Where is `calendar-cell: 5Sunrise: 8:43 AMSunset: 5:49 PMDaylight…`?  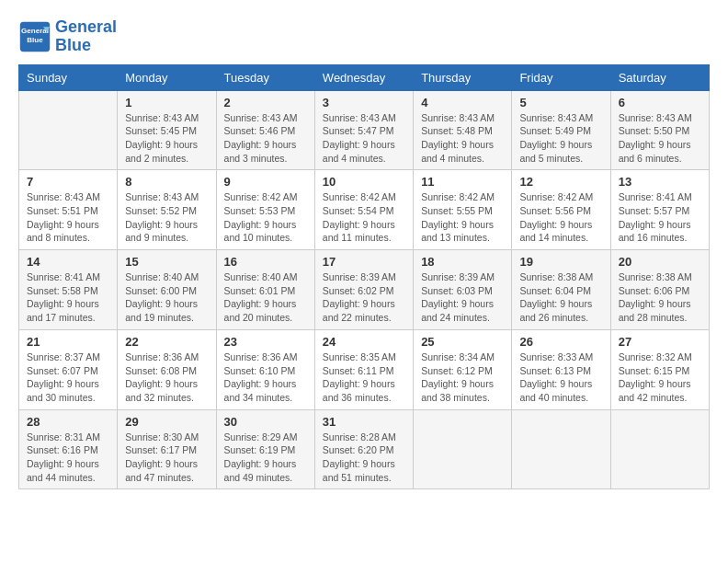
calendar-cell: 5Sunrise: 8:43 AMSunset: 5:49 PMDaylight… is located at coordinates (561, 131).